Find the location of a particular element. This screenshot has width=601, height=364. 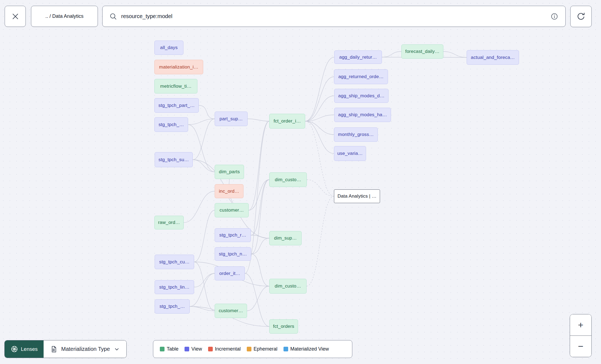

graph-node-order_it: order_it… is located at coordinates (230, 274).